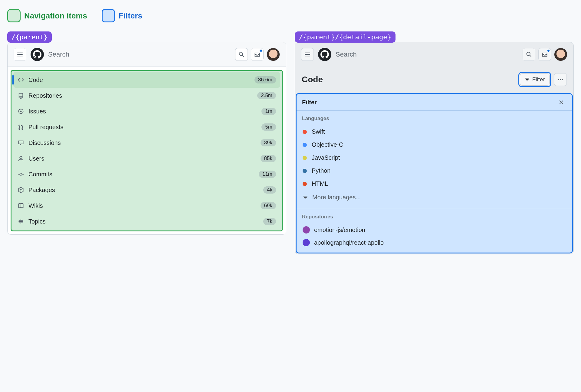 The image size is (581, 392). What do you see at coordinates (434, 184) in the screenshot?
I see `language-row-html: HTML` at bounding box center [434, 184].